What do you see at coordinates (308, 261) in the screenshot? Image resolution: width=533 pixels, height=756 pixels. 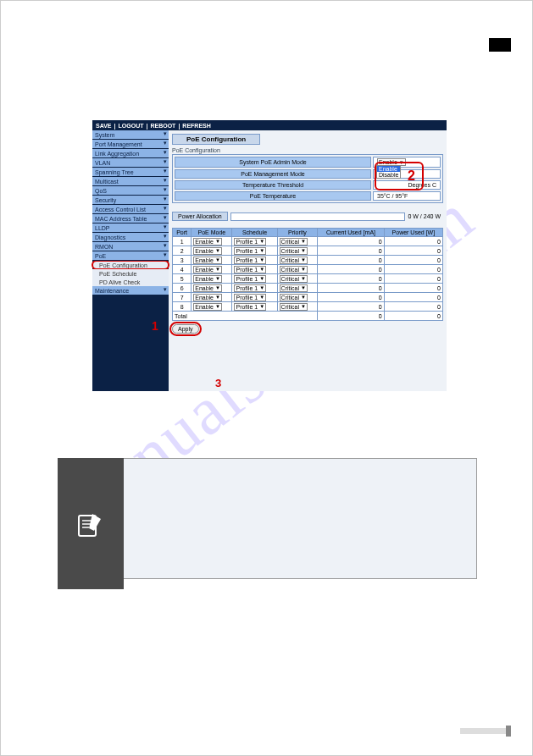 I see `table-row: 3Enable▼Profile 1▼Critical▼00` at bounding box center [308, 261].